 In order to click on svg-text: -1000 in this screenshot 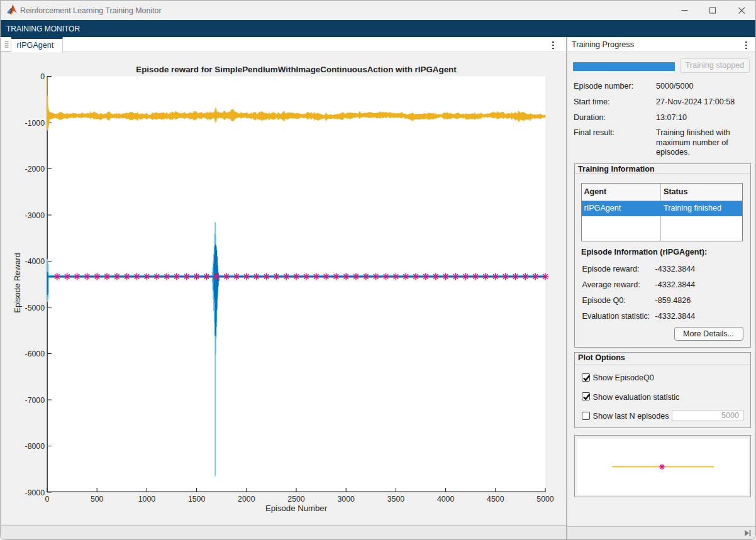, I will do `click(35, 123)`.